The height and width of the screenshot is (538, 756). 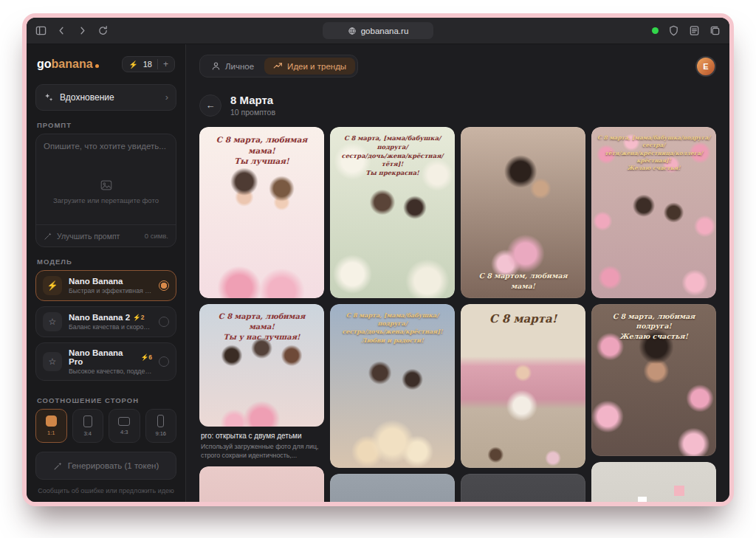 I want to click on card-overlay-text: С 8 марта, [мама/бабушка/подруга/ сестра…, so click(x=393, y=325).